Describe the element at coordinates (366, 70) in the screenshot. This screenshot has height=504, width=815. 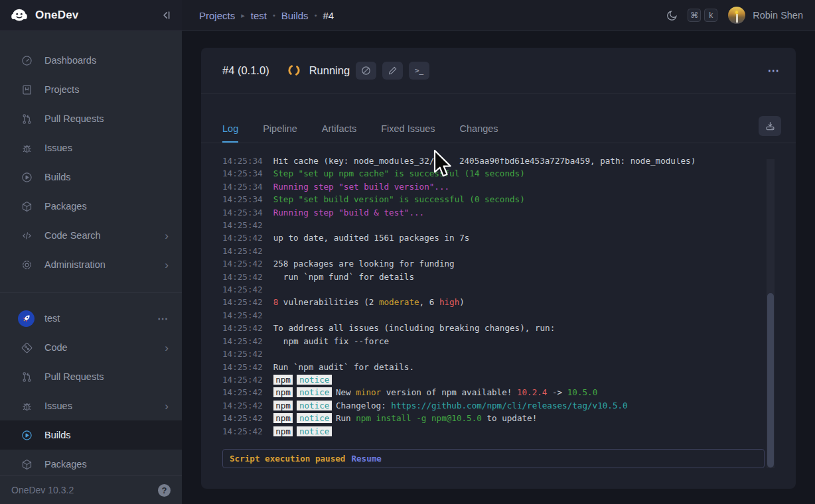
I see `cancel-icon` at that location.